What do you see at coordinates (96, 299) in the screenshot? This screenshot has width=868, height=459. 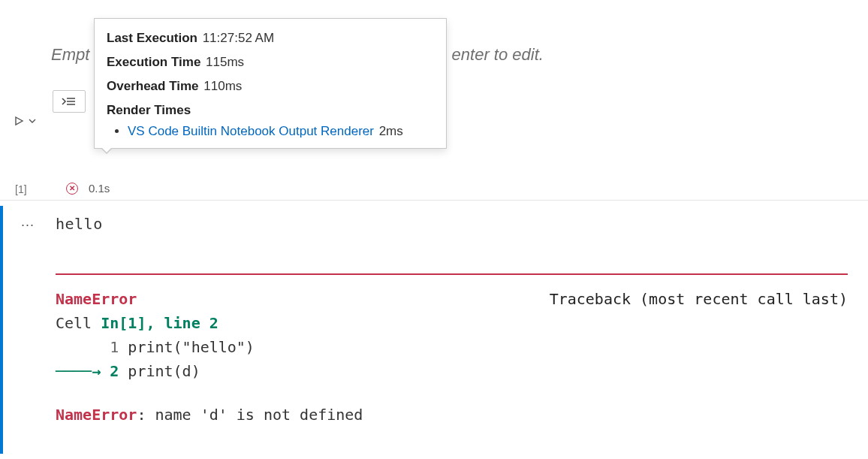 I see `error-name: NameError` at bounding box center [96, 299].